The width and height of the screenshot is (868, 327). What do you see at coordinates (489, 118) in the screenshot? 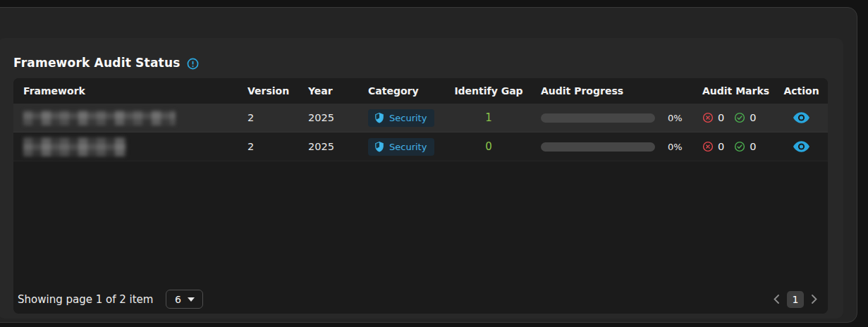
I see `identify-gap-value: 1` at bounding box center [489, 118].